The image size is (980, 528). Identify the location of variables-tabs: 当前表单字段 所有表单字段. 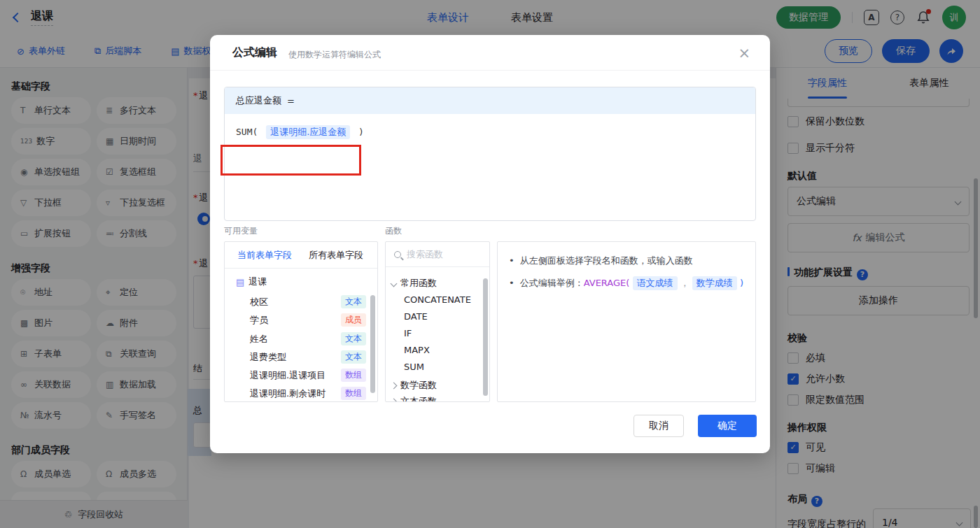
(301, 255).